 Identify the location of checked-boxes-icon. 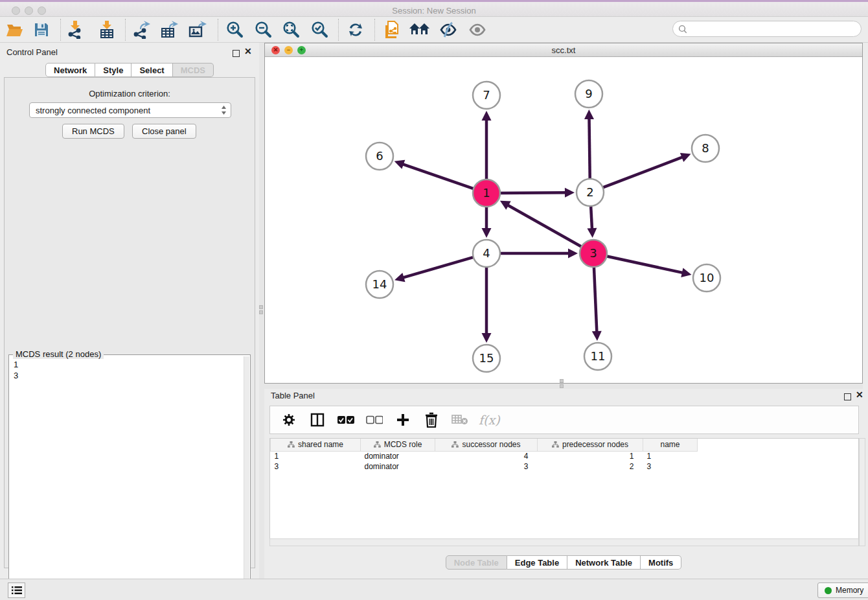
(346, 420).